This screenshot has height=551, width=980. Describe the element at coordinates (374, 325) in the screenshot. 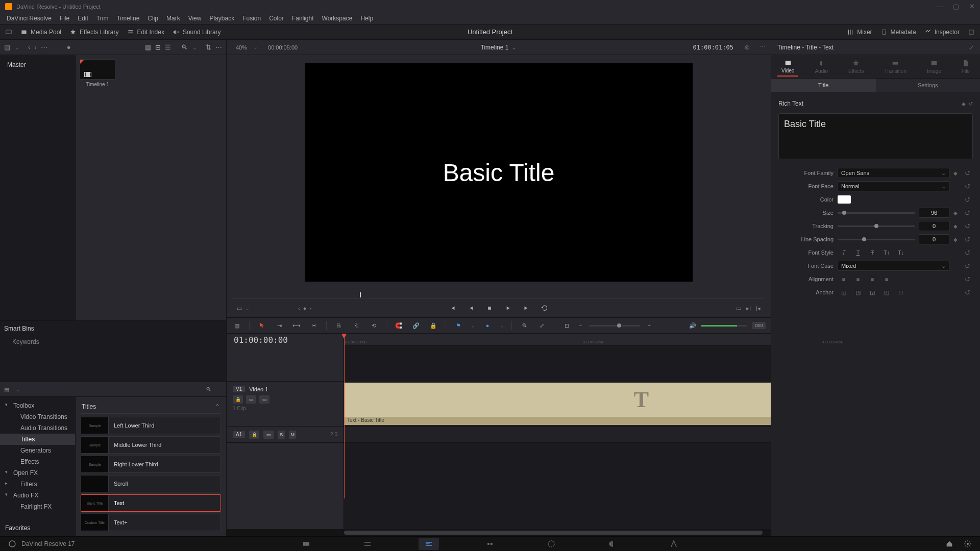

I see `replace-button: ⟲` at that location.